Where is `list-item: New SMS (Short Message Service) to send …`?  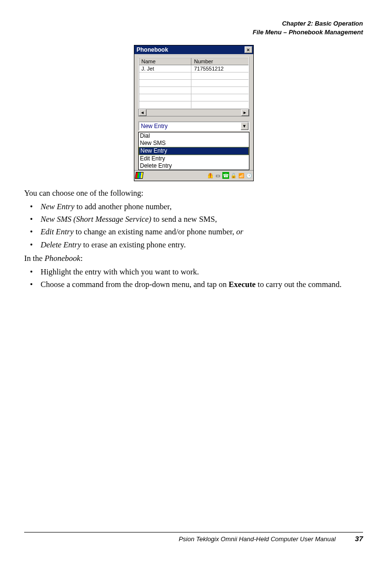 list-item: New SMS (Short Message Service) to send … is located at coordinates (193, 219).